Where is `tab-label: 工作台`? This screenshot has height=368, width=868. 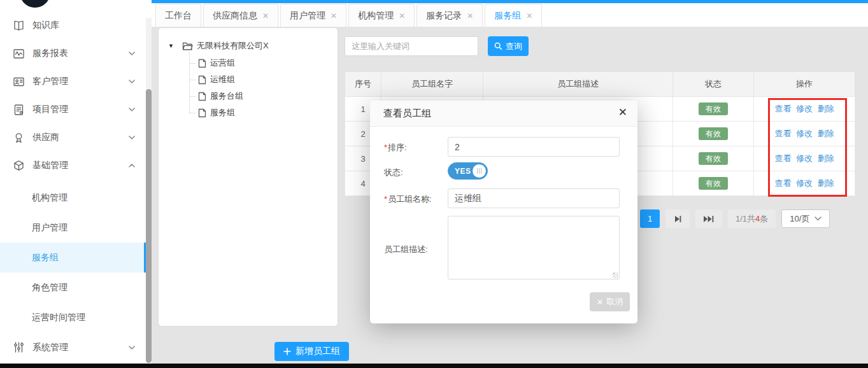
tab-label: 工作台 is located at coordinates (178, 16).